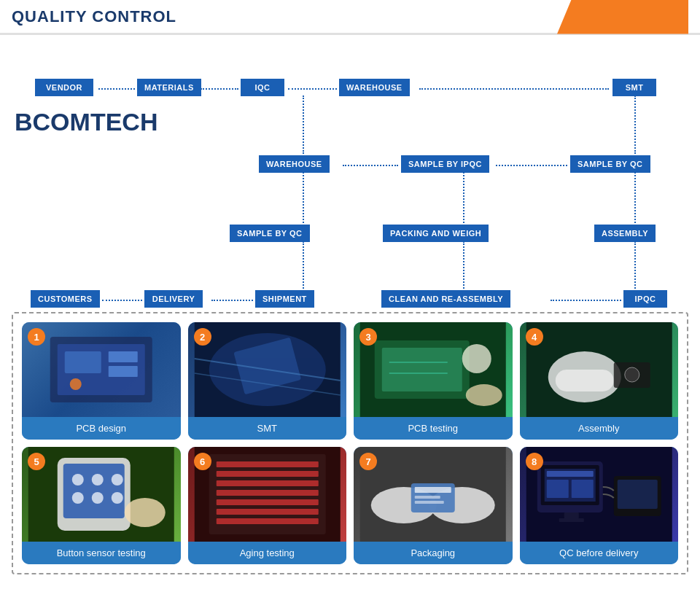 This screenshot has width=700, height=616. What do you see at coordinates (284, 299) in the screenshot?
I see `node-shipment: SHIPMENT` at bounding box center [284, 299].